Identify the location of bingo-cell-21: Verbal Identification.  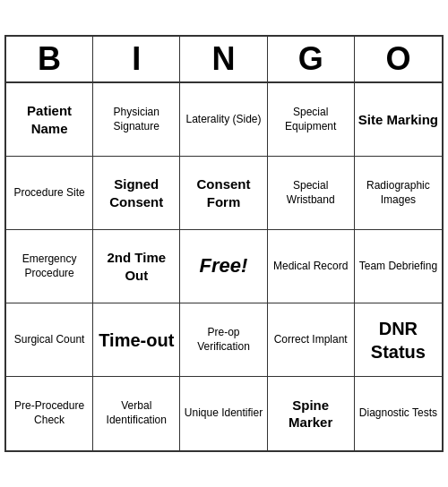
(136, 414).